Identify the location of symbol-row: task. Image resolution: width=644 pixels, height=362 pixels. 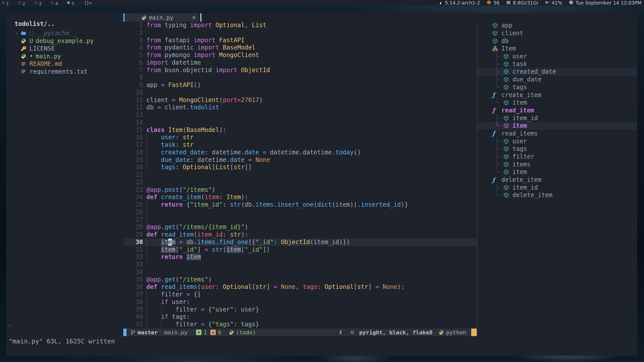
(557, 64).